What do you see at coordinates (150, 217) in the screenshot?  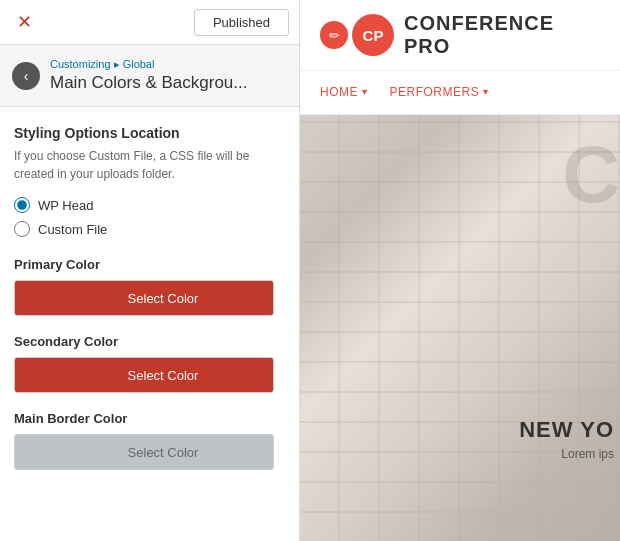 I see `radio-group: WP Head Custom File` at bounding box center [150, 217].